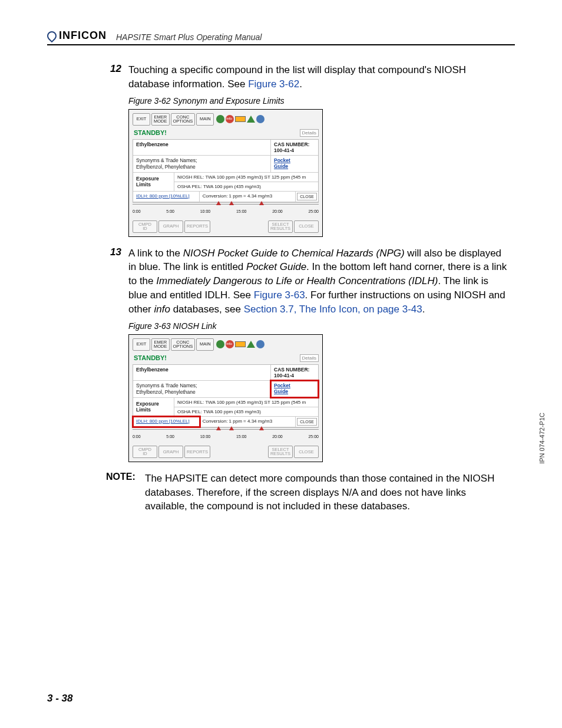 The height and width of the screenshot is (728, 562). I want to click on brand-logo: INFICON, so click(77, 35).